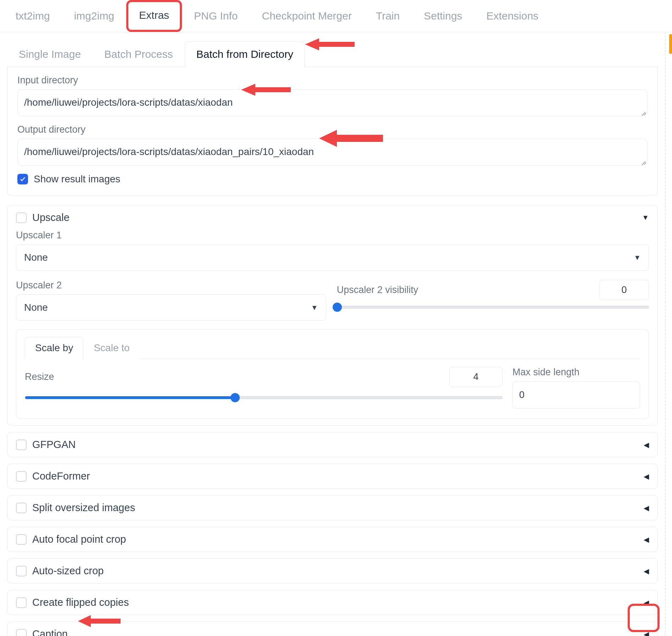 The image size is (672, 636). Describe the element at coordinates (21, 445) in the screenshot. I see `gfpgan-checkbox` at that location.